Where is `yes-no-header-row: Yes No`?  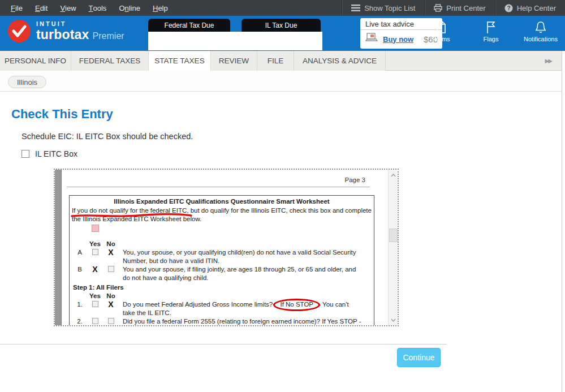
yes-no-header-row: Yes No is located at coordinates (222, 244).